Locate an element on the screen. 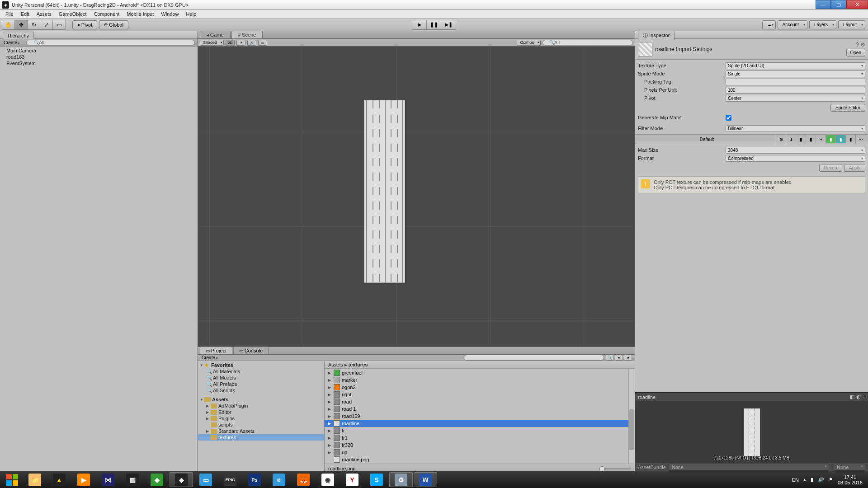 This screenshot has height=488, width=868. asset-item: ▶road169 is located at coordinates (480, 416).